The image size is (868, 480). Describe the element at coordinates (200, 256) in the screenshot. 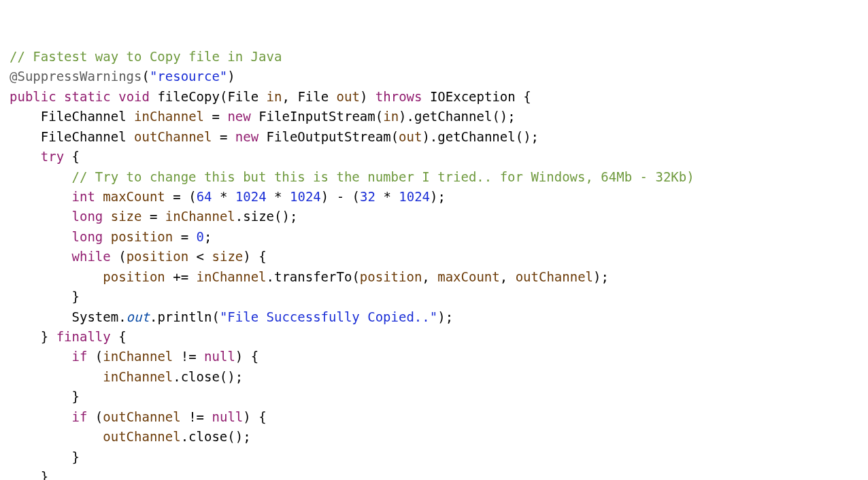

I see `punct: <` at that location.